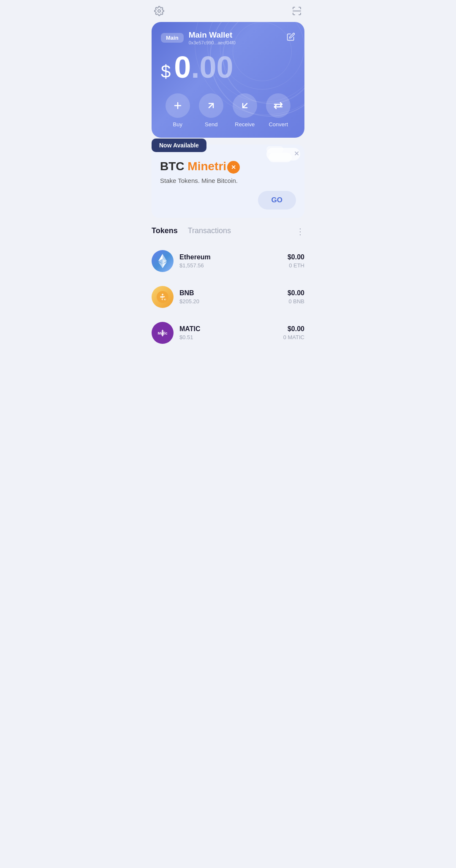 The width and height of the screenshot is (456, 868). Describe the element at coordinates (296, 257) in the screenshot. I see `eth-usd: $0.00` at that location.